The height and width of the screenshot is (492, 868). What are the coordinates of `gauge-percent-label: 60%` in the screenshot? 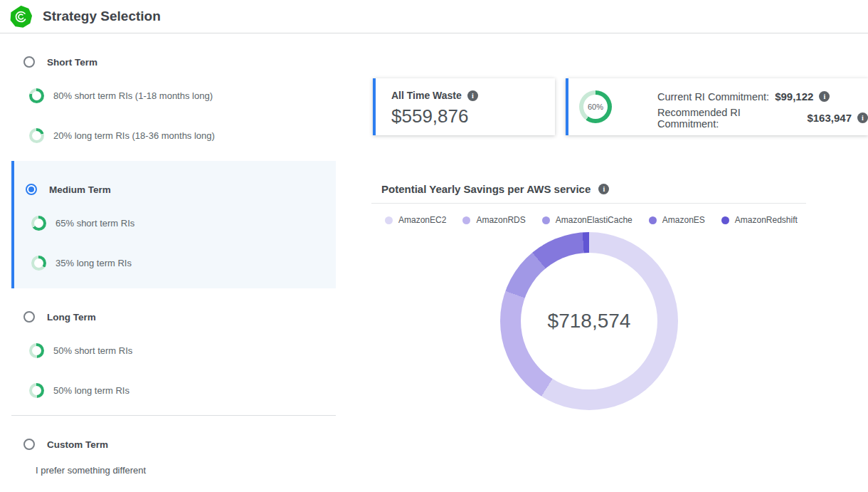 It's located at (596, 107).